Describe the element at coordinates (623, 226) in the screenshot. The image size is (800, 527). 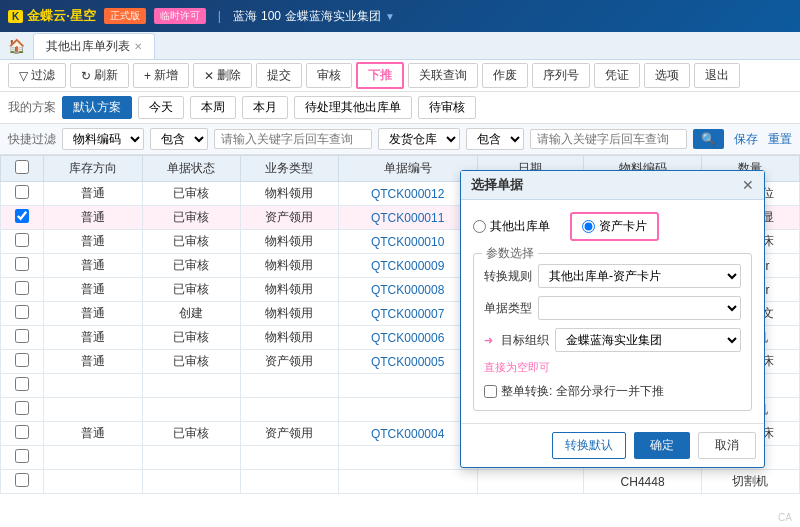
I see `radio-asset-card-label: 资产卡片` at that location.